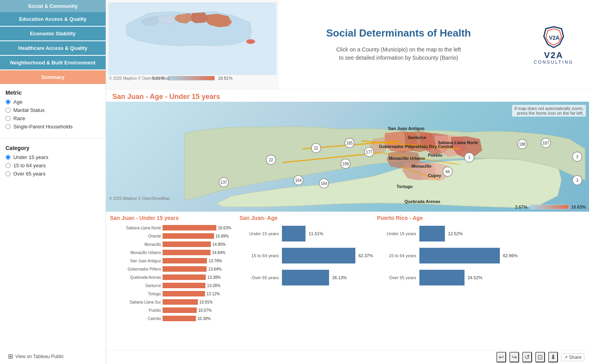  I want to click on puertorico-age-title: Puerto Rico - Age, so click(481, 218).